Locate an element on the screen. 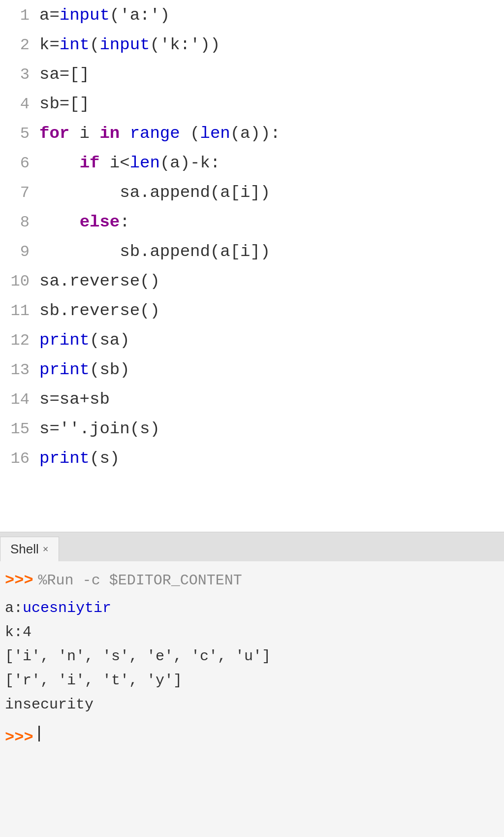 The width and height of the screenshot is (504, 837). token-builtin: int is located at coordinates (75, 45).